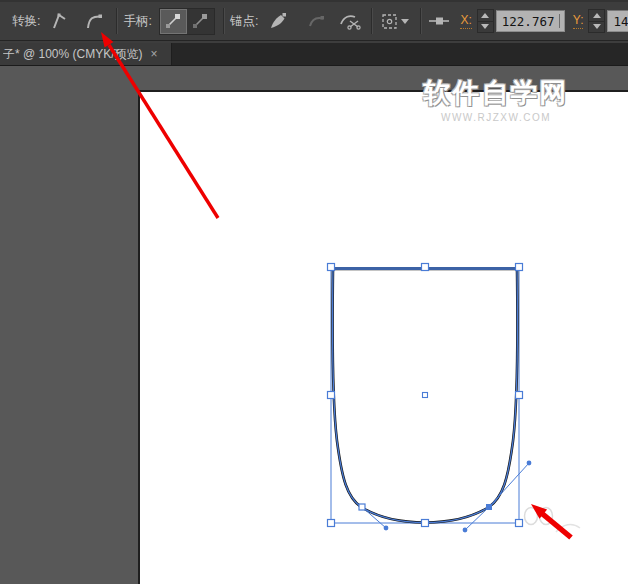 This screenshot has height=584, width=628. What do you see at coordinates (560, 21) in the screenshot?
I see `text-caret` at bounding box center [560, 21].